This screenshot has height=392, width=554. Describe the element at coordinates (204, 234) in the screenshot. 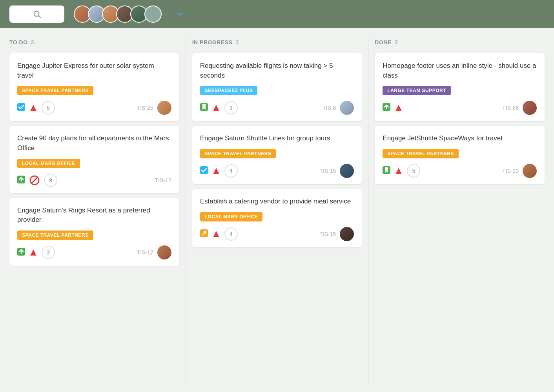

I see `action-icon-wrench` at that location.